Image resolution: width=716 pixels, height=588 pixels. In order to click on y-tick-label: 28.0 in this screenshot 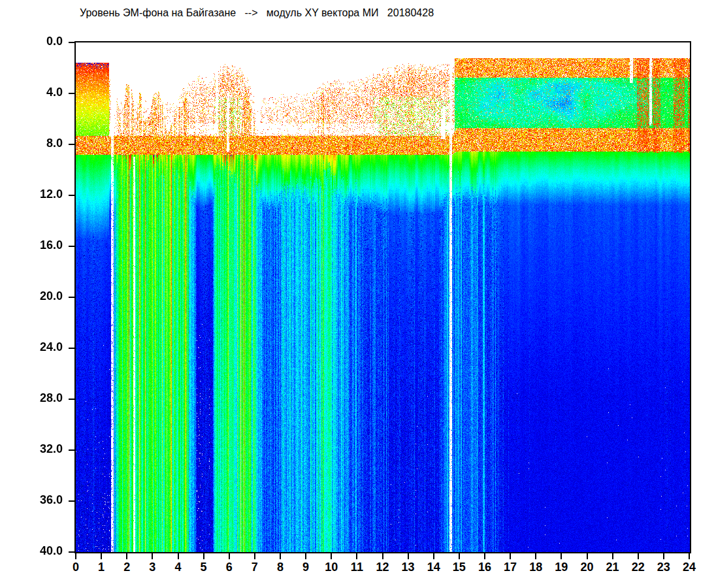, I will do `click(41, 399)`.